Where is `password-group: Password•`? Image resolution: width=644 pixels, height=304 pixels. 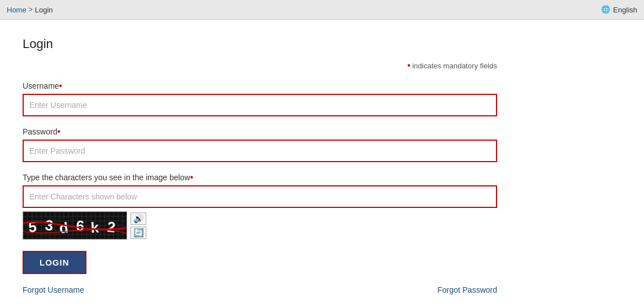
password-group: Password• is located at coordinates (260, 145).